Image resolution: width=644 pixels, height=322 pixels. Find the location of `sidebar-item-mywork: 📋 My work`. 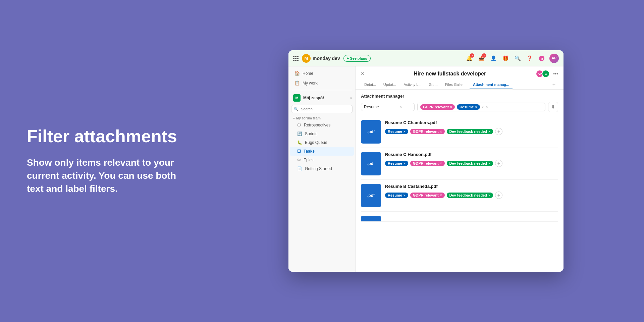

sidebar-item-mywork: 📋 My work is located at coordinates (322, 83).